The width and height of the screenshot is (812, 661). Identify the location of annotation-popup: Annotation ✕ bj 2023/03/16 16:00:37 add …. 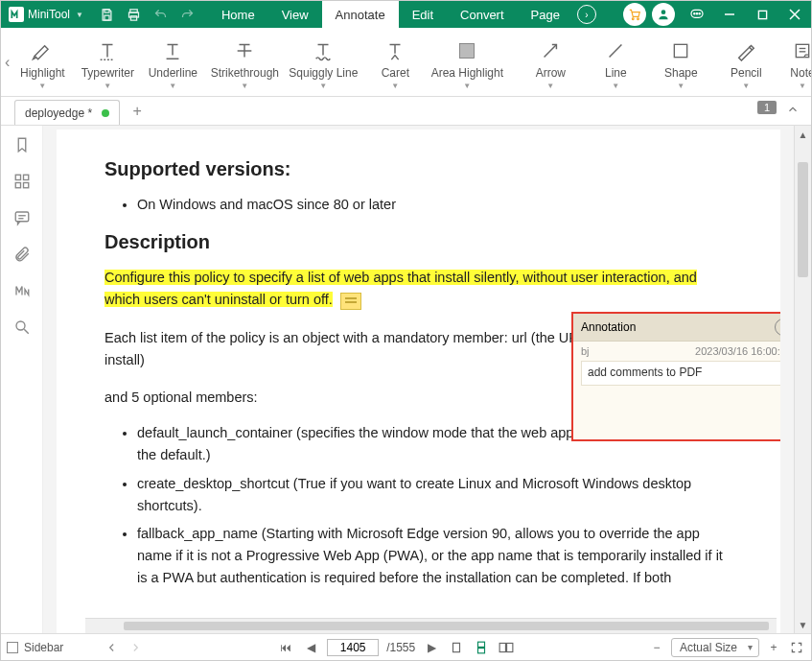
(676, 376).